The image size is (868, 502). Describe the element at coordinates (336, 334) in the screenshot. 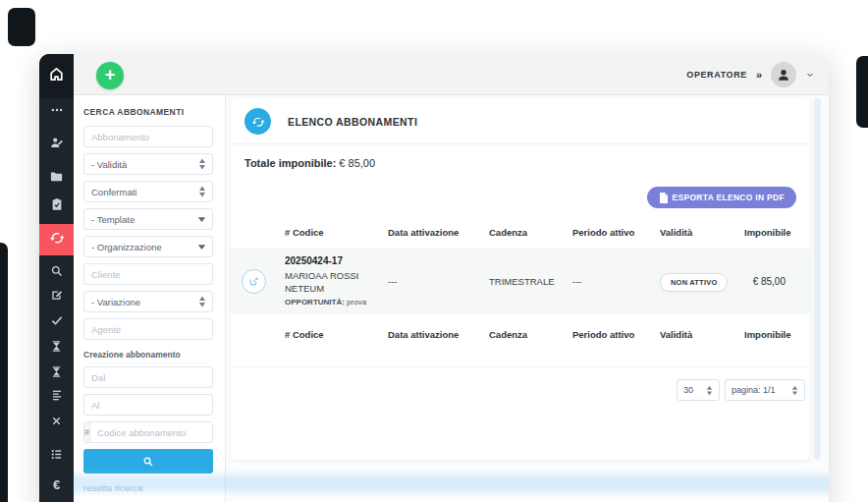

I see `col-footer-codice: # Codice` at that location.